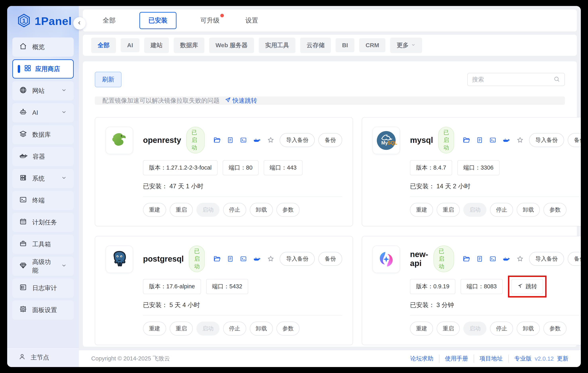 This screenshot has width=588, height=373. Describe the element at coordinates (520, 287) in the screenshot. I see `send-icon` at that location.